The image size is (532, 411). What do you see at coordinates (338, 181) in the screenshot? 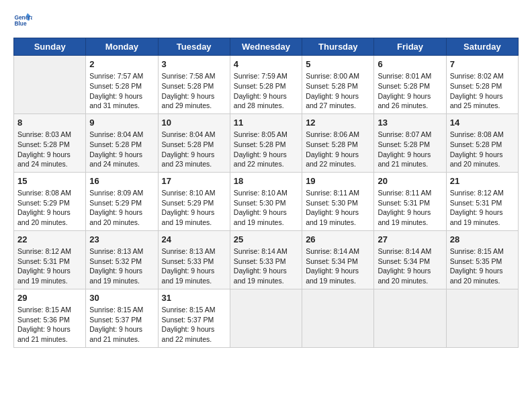
I see `day-number: 19` at bounding box center [338, 181].